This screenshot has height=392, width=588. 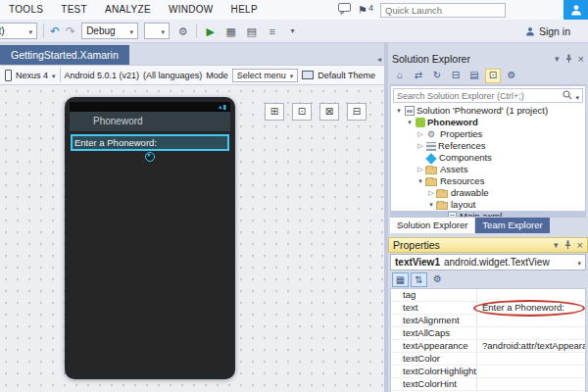 What do you see at coordinates (55, 31) in the screenshot?
I see `navigate-back-icon: ↶` at bounding box center [55, 31].